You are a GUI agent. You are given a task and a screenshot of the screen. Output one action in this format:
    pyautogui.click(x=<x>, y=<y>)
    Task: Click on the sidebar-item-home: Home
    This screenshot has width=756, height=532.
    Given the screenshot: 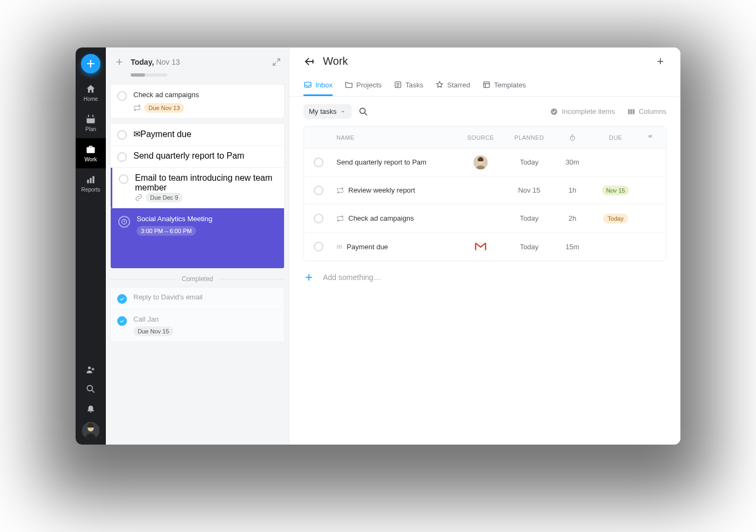 What is the action you would take?
    pyautogui.click(x=91, y=93)
    